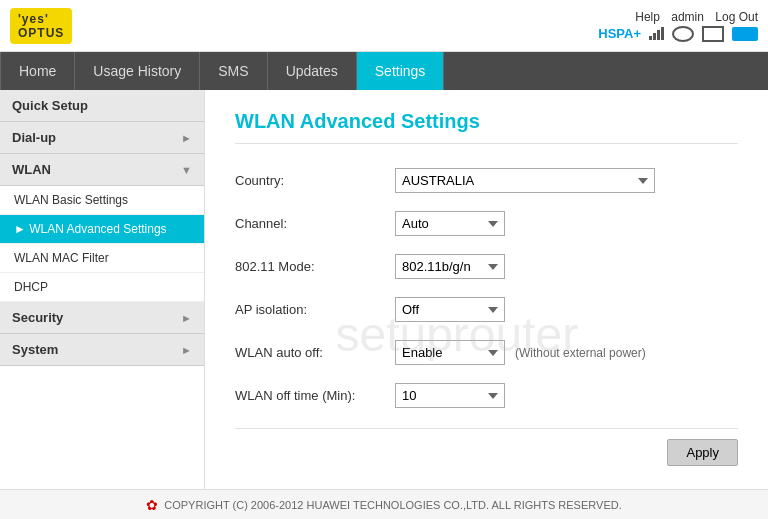 The height and width of the screenshot is (519, 768). Describe the element at coordinates (678, 34) in the screenshot. I see `signal-bar: HSPA+` at that location.